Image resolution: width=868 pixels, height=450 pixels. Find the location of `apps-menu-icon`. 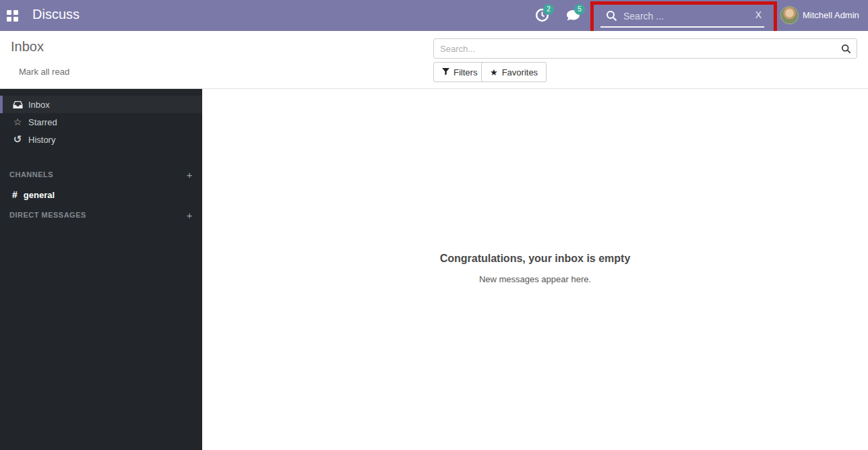

apps-menu-icon is located at coordinates (12, 16).